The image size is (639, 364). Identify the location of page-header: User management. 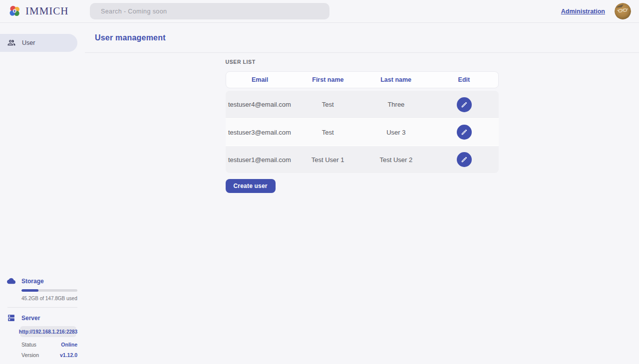
(362, 38).